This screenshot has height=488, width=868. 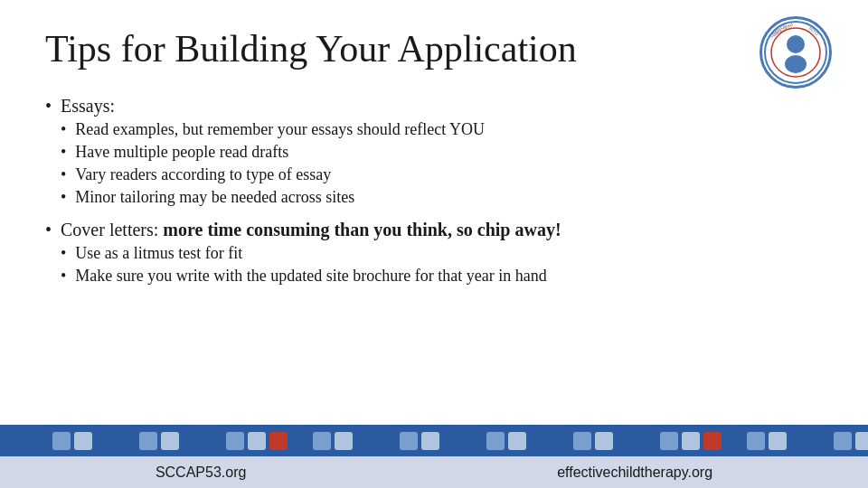 I want to click on logo-svg: SCIENCE INTO PRACTICE, so click(x=796, y=52).